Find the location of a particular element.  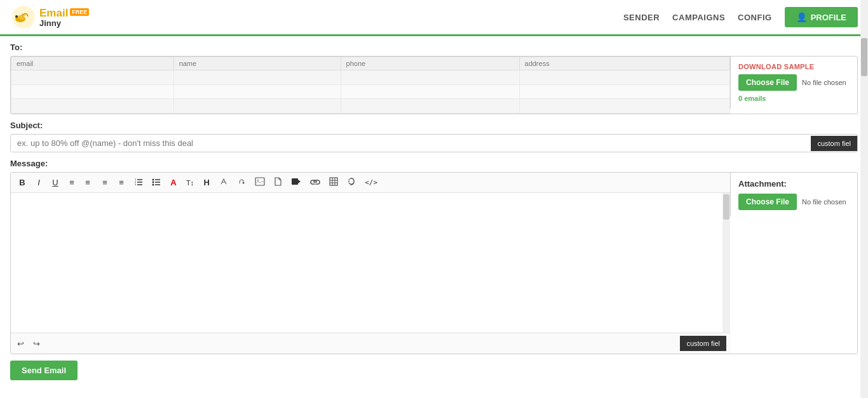

message-label: Message: is located at coordinates (434, 164).